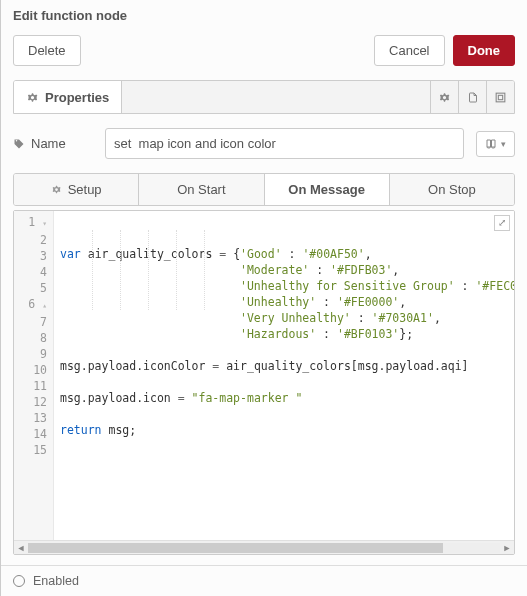 The image size is (527, 596). I want to click on tab-on-stop: On Stop, so click(452, 190).